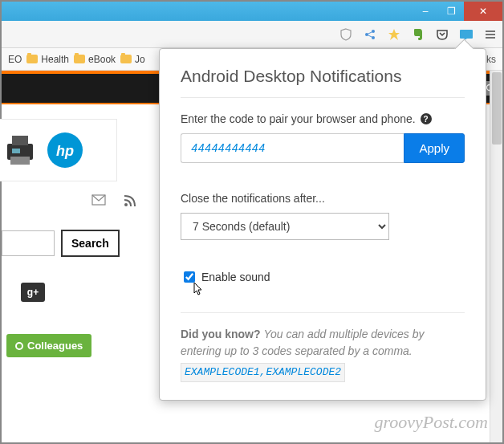 The image size is (504, 444). What do you see at coordinates (20, 150) in the screenshot?
I see `printer-icon` at bounding box center [20, 150].